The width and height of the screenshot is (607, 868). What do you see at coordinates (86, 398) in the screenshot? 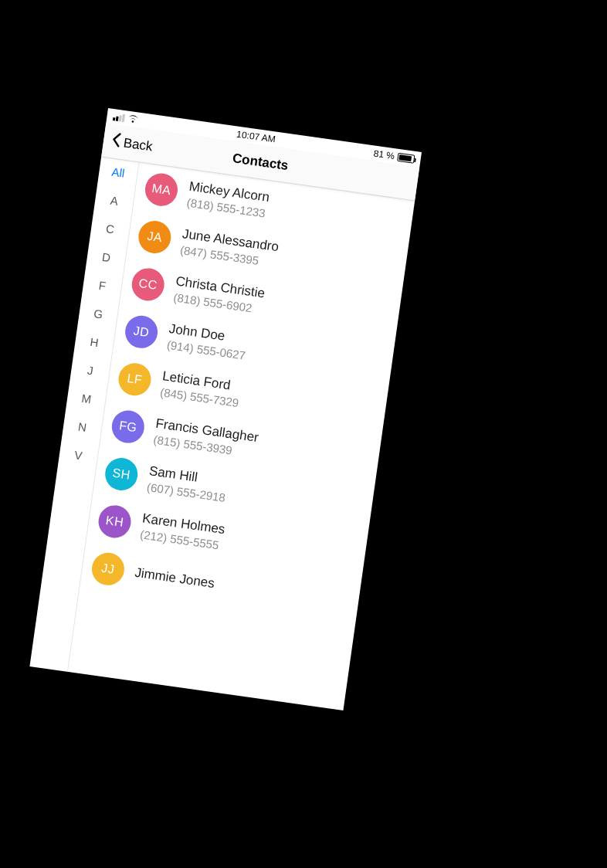
I see `index-item-m: M` at bounding box center [86, 398].